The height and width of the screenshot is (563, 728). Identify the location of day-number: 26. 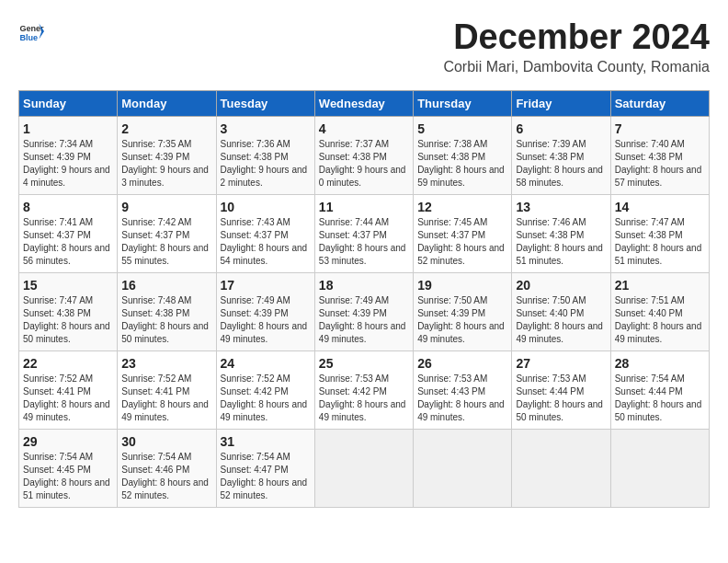
(462, 363).